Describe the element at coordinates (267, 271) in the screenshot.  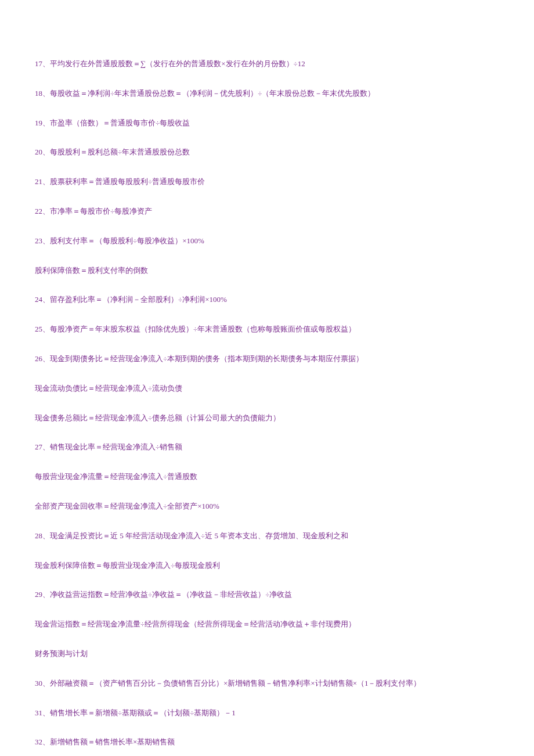
I see `formula-line: 股利保障倍数＝股利支付率的倒数` at that location.